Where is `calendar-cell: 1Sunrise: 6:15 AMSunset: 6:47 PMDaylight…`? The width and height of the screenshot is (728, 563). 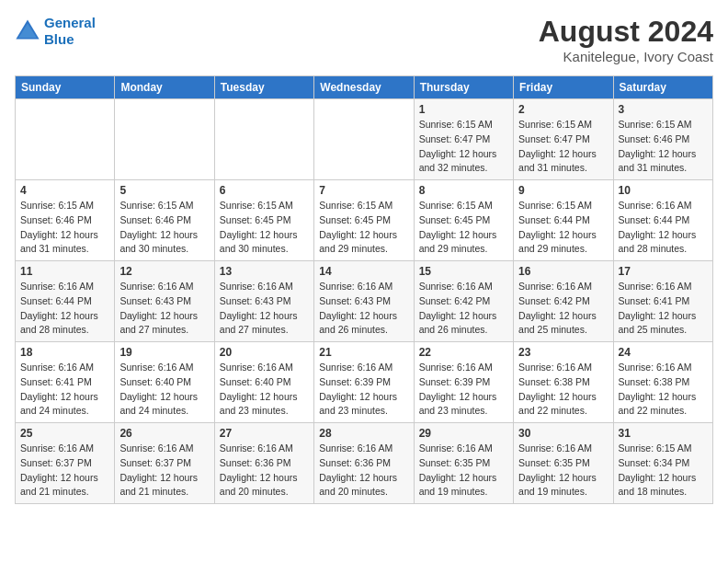
calendar-cell: 1Sunrise: 6:15 AMSunset: 6:47 PMDaylight… is located at coordinates (463, 140).